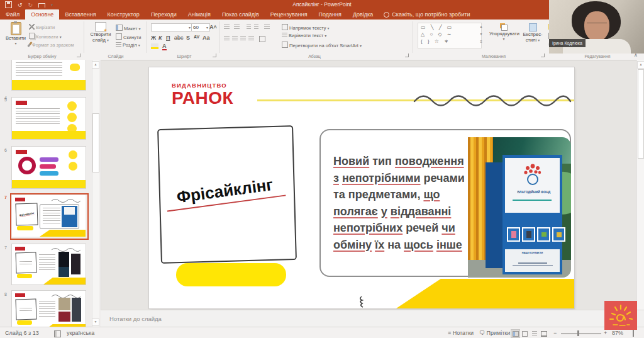 The image size is (644, 338). Describe the element at coordinates (165, 47) in the screenshot. I see `font-color-button: A` at that location.